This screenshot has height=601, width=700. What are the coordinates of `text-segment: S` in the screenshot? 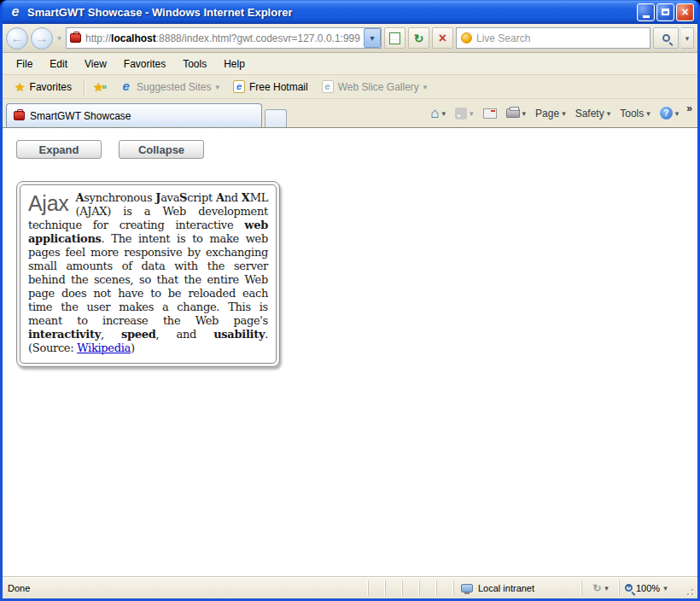 It's located at (183, 198).